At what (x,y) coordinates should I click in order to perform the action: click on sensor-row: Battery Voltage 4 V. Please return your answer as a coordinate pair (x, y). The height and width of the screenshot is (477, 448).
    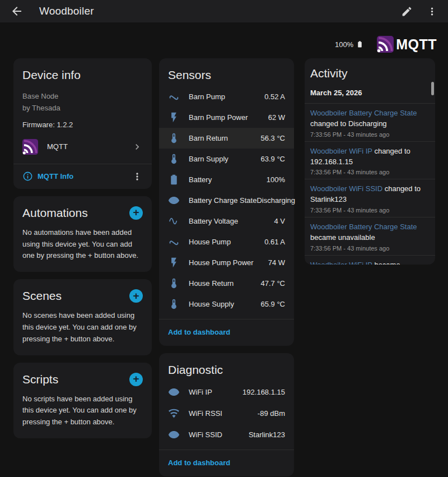
    Looking at the image, I should click on (226, 221).